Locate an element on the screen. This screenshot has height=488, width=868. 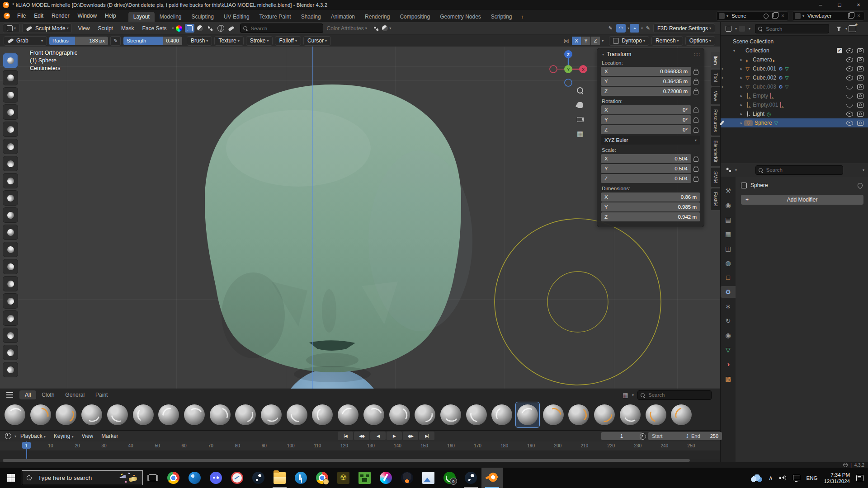
object-name: Camera is located at coordinates (762, 60).